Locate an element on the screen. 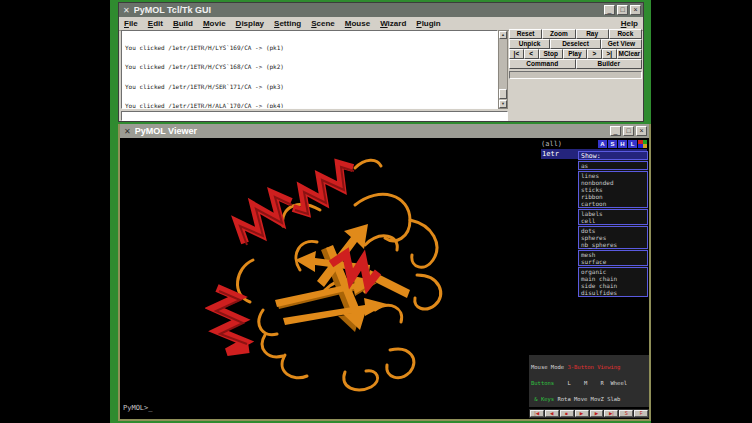 This screenshot has height=423, width=752. show-button: S is located at coordinates (612, 144).